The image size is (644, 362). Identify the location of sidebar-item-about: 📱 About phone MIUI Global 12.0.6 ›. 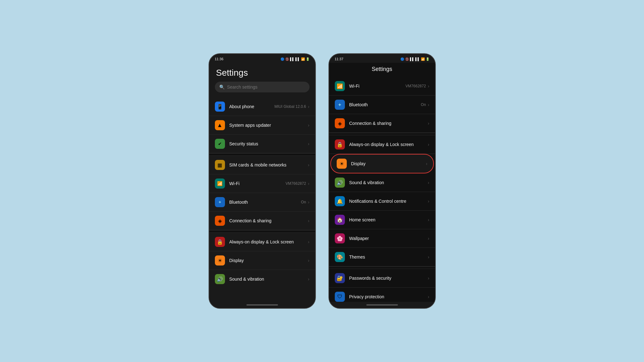
(262, 107).